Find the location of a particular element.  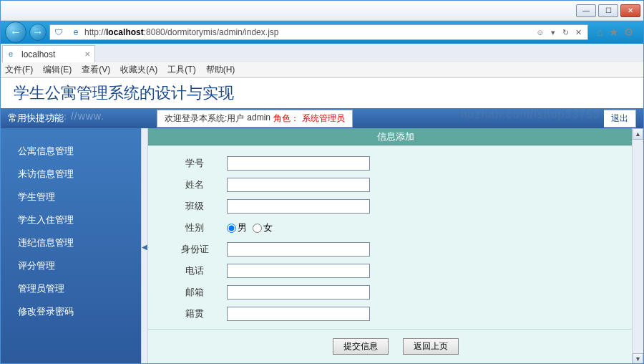

dropdown-icon: ▾ is located at coordinates (553, 32).